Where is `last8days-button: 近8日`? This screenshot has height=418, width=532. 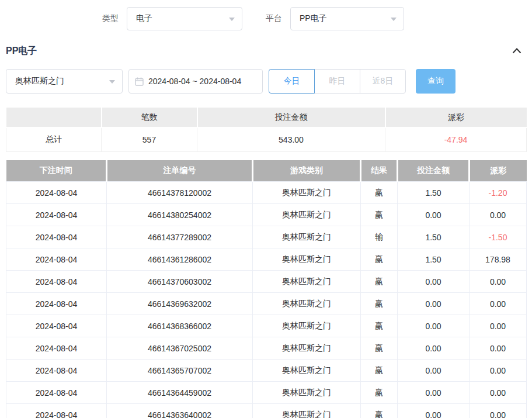
last8days-button: 近8日 is located at coordinates (383, 81).